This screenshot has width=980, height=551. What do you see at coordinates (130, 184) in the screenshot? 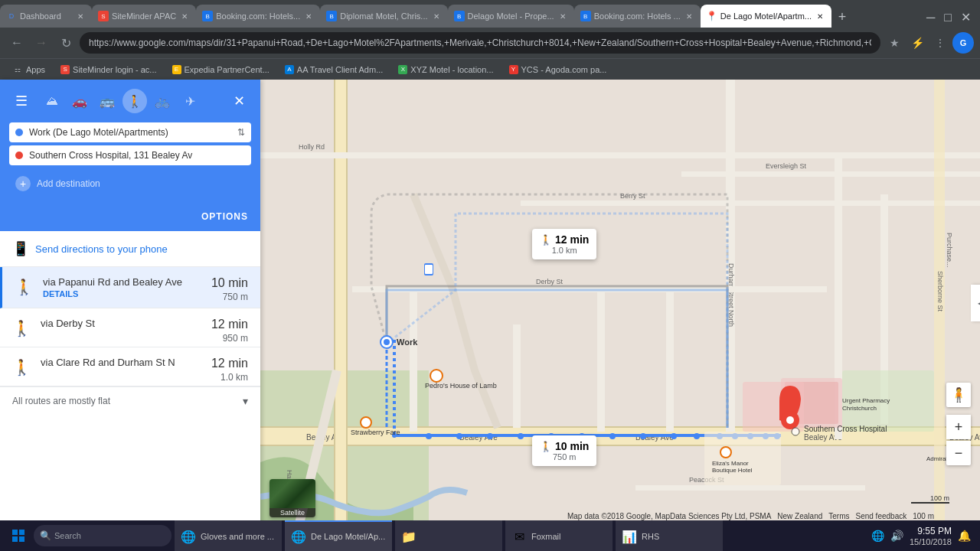
I see `add-destination-row: + Add destination` at bounding box center [130, 184].